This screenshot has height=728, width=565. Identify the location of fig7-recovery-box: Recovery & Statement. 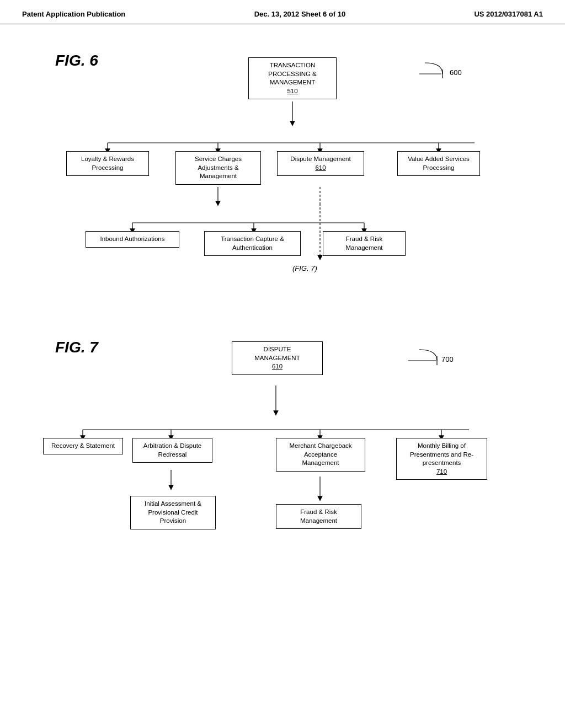
(83, 446).